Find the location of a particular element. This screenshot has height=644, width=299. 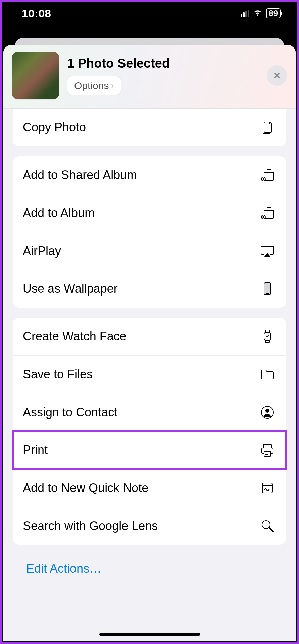

watch-icon is located at coordinates (267, 336).